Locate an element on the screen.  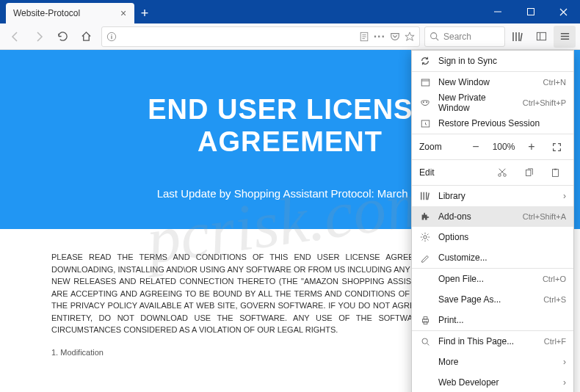
shortcut: Ctrl+F is located at coordinates (555, 341).